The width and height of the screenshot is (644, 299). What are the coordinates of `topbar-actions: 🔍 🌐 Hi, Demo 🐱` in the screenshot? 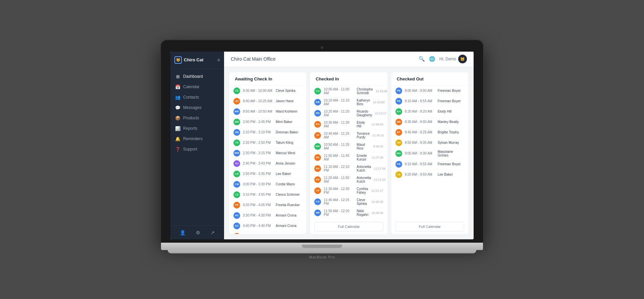 It's located at (443, 59).